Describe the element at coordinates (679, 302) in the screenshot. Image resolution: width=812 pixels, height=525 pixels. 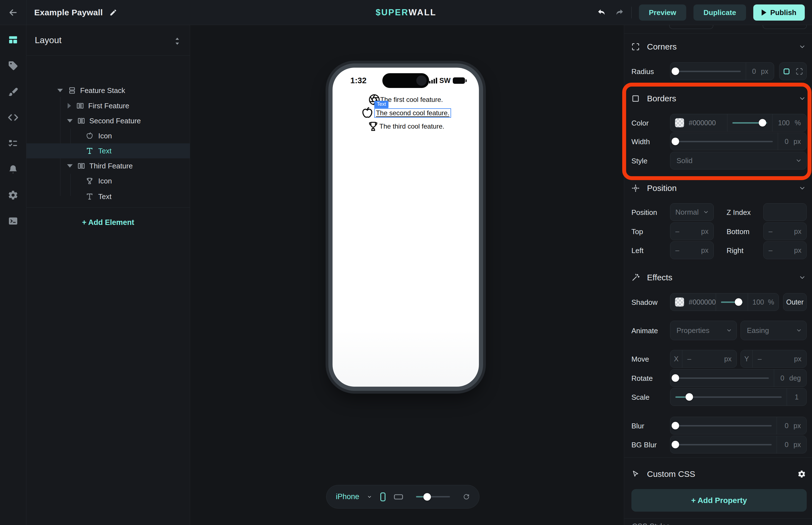
I see `shadow-color-swatch` at that location.